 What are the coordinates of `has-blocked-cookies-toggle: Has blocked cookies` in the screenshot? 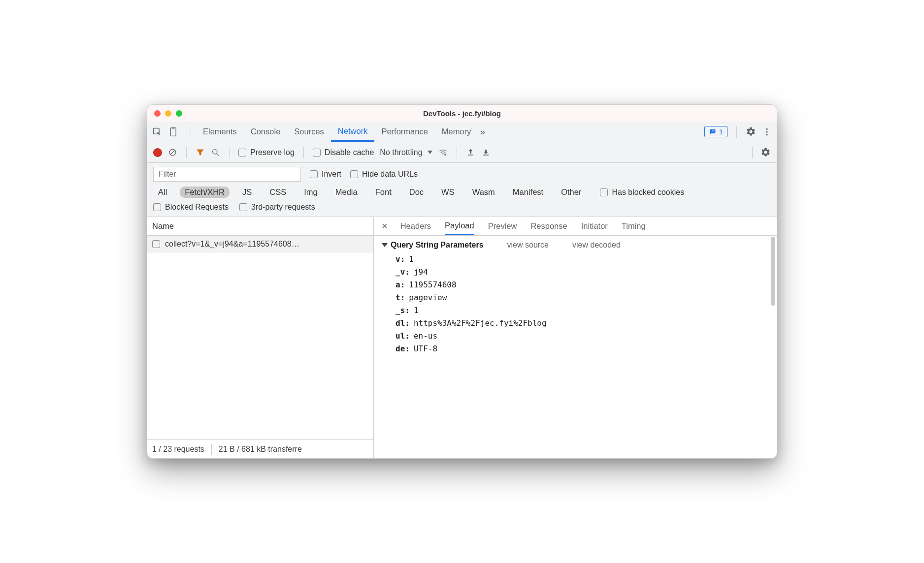 It's located at (642, 192).